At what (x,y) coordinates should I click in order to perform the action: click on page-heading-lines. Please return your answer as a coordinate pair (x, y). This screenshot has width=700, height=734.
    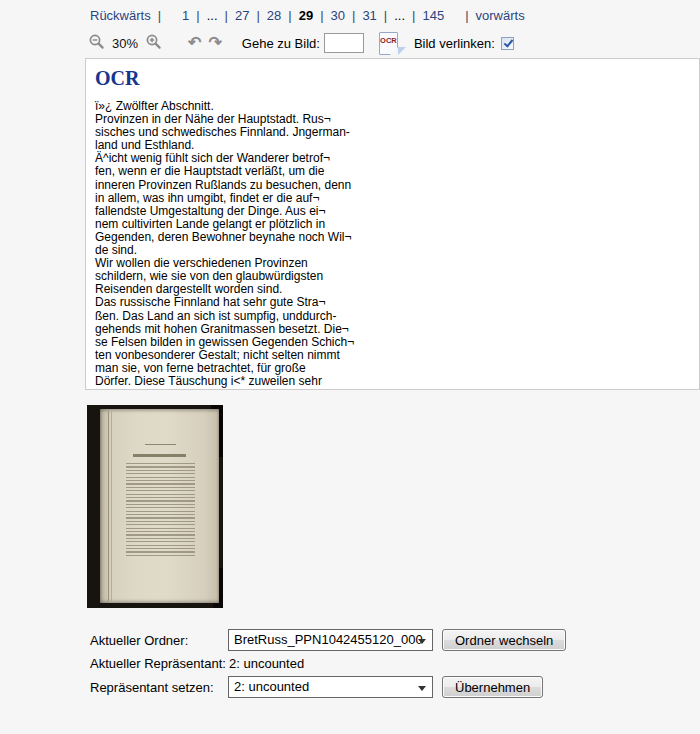
    Looking at the image, I should click on (159, 456).